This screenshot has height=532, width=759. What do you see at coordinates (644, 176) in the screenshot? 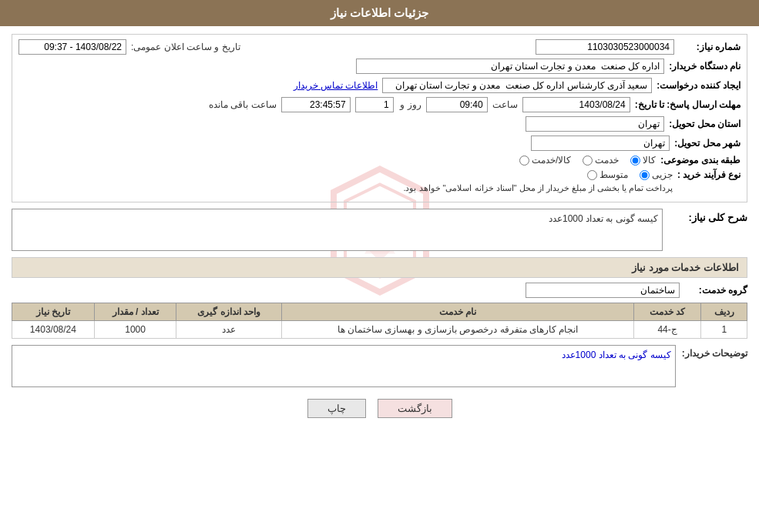
I see `jozii-radio` at bounding box center [644, 176].